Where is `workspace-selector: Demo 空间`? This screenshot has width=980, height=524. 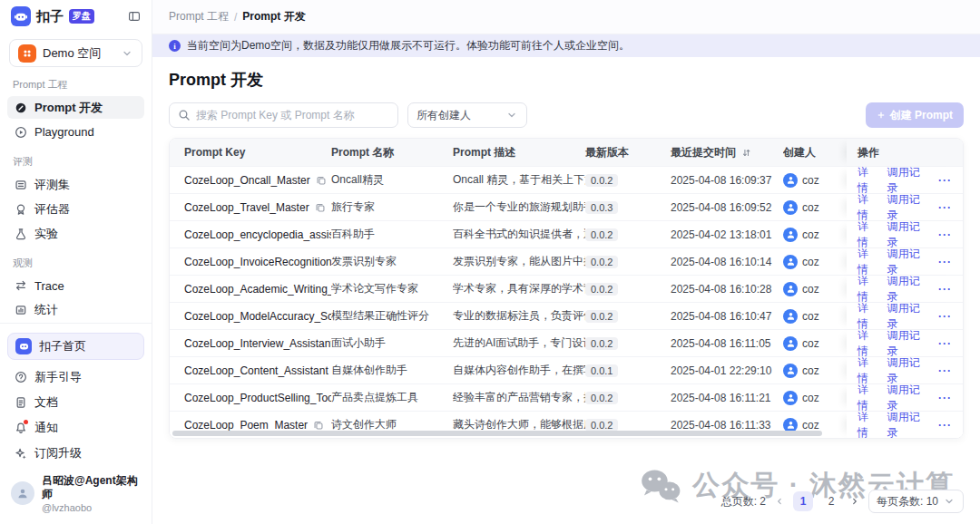 workspace-selector: Demo 空间 is located at coordinates (76, 53).